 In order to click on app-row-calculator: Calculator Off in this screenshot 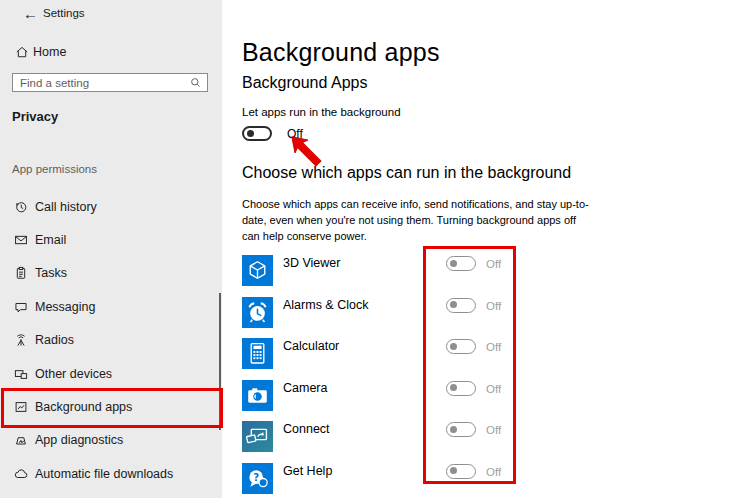, I will do `click(477, 354)`.